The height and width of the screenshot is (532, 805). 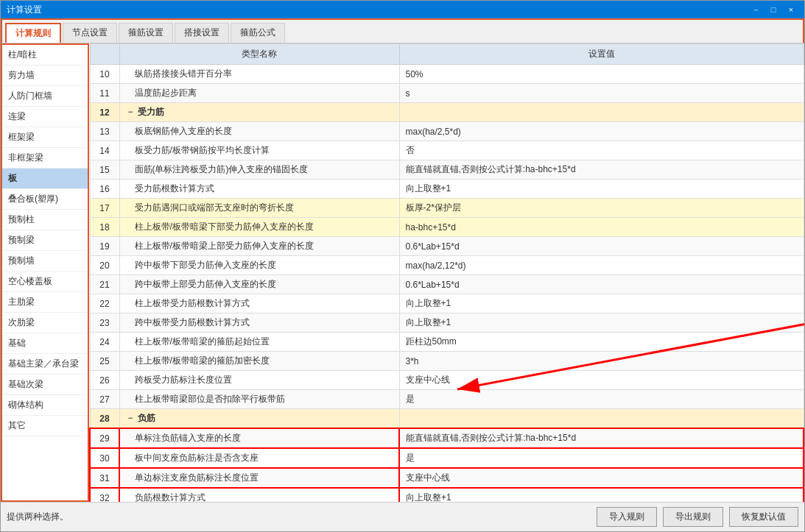 I want to click on sidebar-item-precast-wall: 预制墙, so click(x=45, y=261).